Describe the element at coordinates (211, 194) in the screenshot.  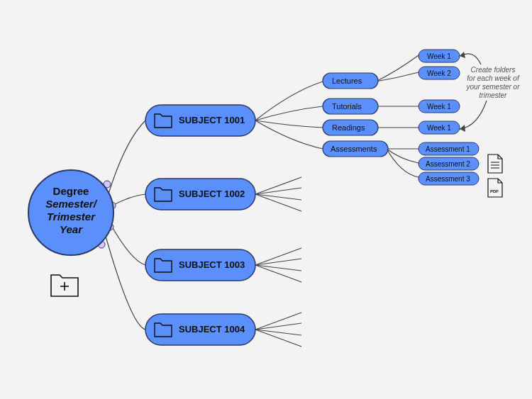
I see `subject-label: SUBJECT 1002` at that location.